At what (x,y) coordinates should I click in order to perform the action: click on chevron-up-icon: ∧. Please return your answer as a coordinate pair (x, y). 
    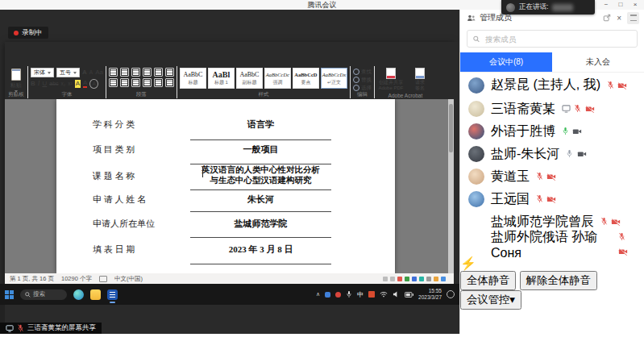
    Looking at the image, I should click on (318, 294).